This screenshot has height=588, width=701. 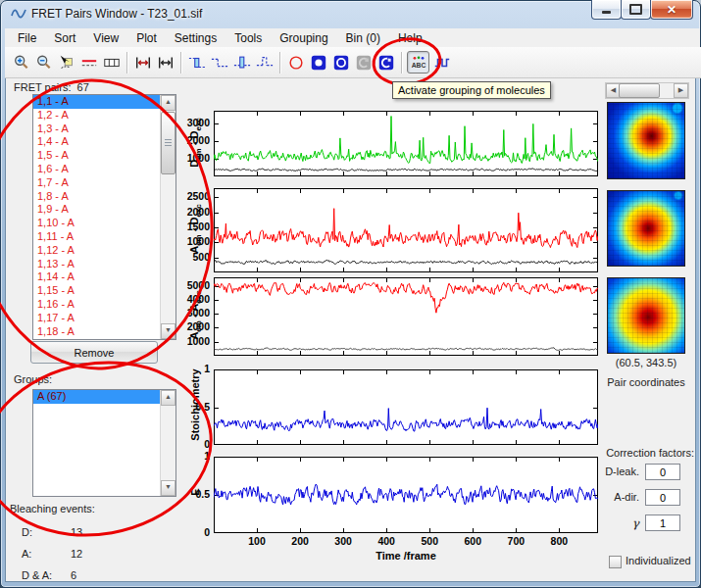 I want to click on pair-coordinates-label: Pair coordinates, so click(x=645, y=382).